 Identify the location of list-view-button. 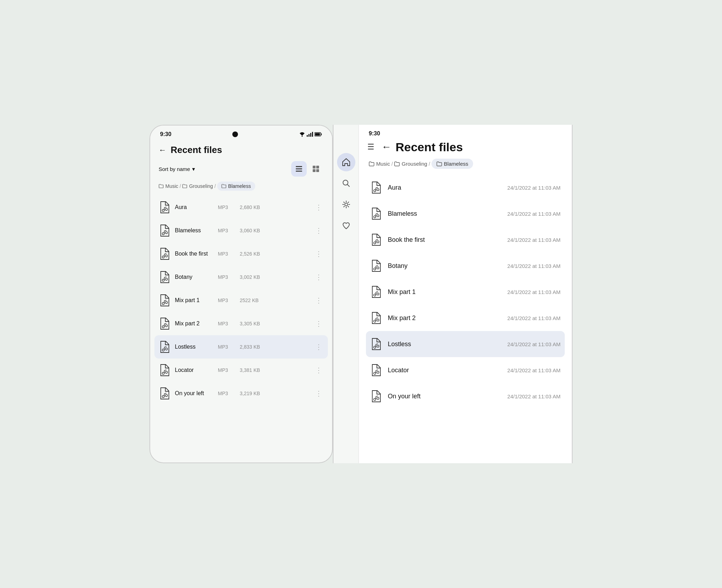
(299, 169).